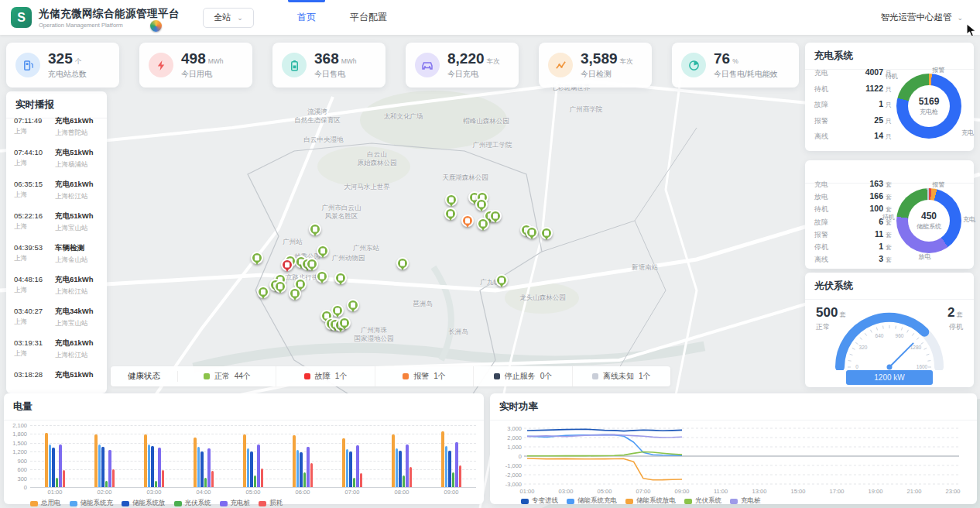  Describe the element at coordinates (91, 503) in the screenshot. I see `legend-item: 储能系统充` at that location.